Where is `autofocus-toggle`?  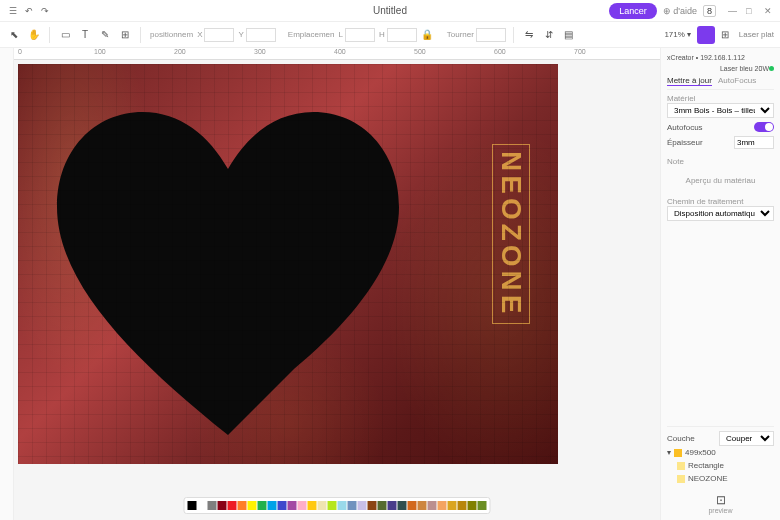
autofocus-toggle is located at coordinates (764, 127).